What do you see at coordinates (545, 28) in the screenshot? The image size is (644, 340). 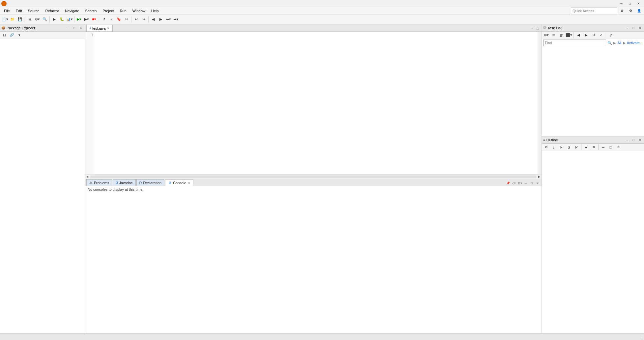 I see `task-list-icon: ☑` at bounding box center [545, 28].